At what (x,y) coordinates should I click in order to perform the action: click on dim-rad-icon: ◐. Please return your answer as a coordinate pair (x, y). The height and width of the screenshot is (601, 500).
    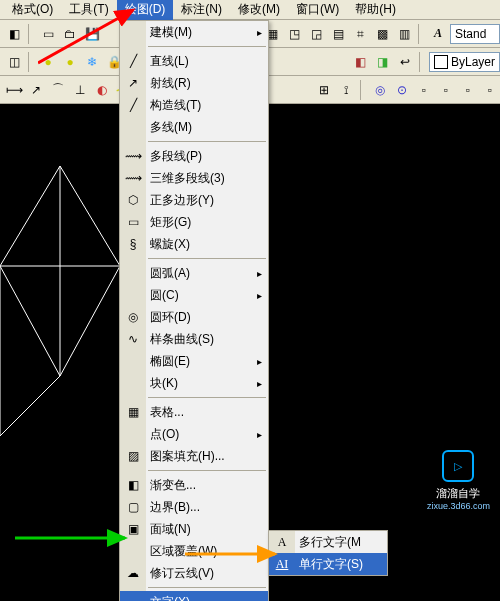
    Looking at the image, I should click on (102, 90).